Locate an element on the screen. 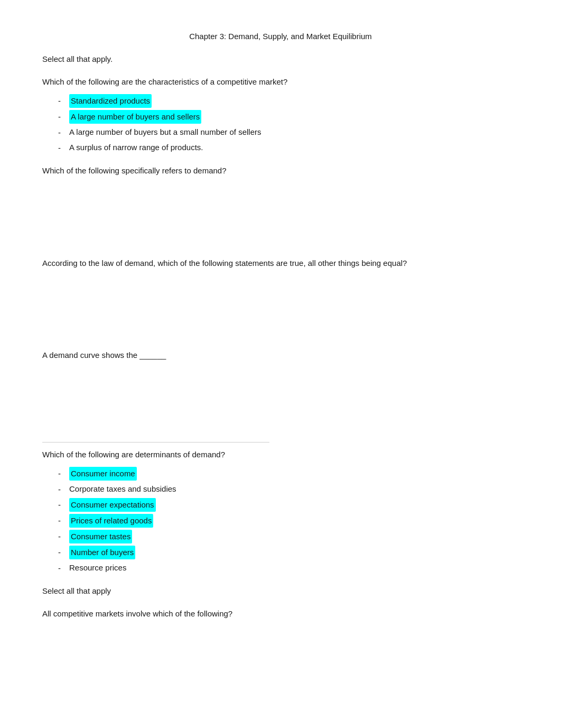 This screenshot has width=561, height=728. list-item: - A large number of buyers but a small n… is located at coordinates (288, 132).